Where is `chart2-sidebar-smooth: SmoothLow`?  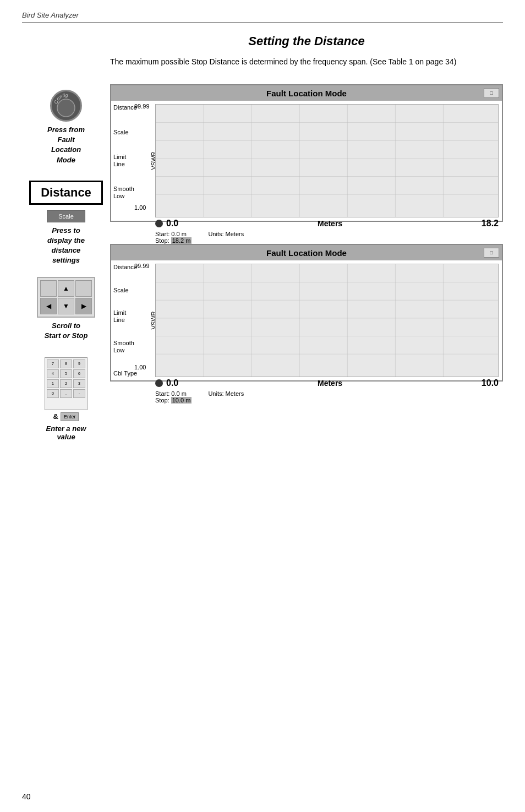 chart2-sidebar-smooth: SmoothLow is located at coordinates (133, 347).